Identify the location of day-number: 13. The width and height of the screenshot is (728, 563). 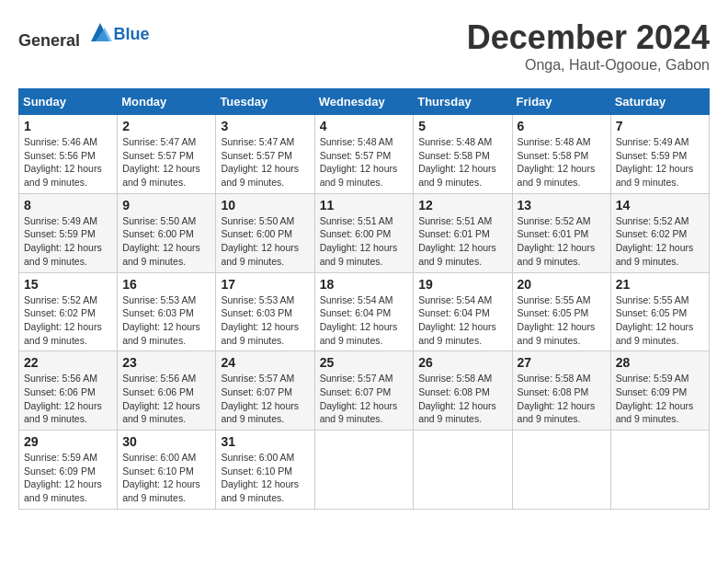
(562, 205).